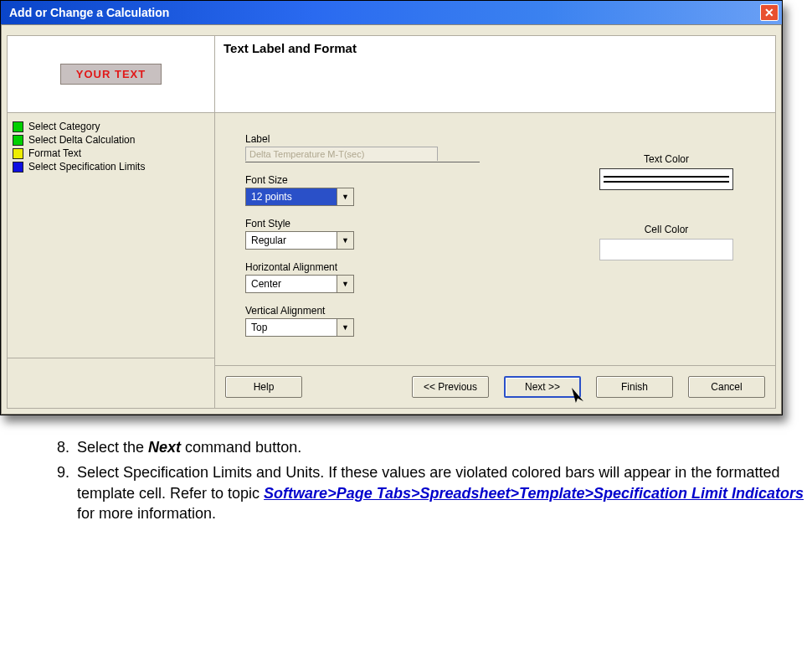 This screenshot has width=812, height=670. What do you see at coordinates (300, 197) in the screenshot?
I see `font-size-combo: 12 points ▼` at bounding box center [300, 197].